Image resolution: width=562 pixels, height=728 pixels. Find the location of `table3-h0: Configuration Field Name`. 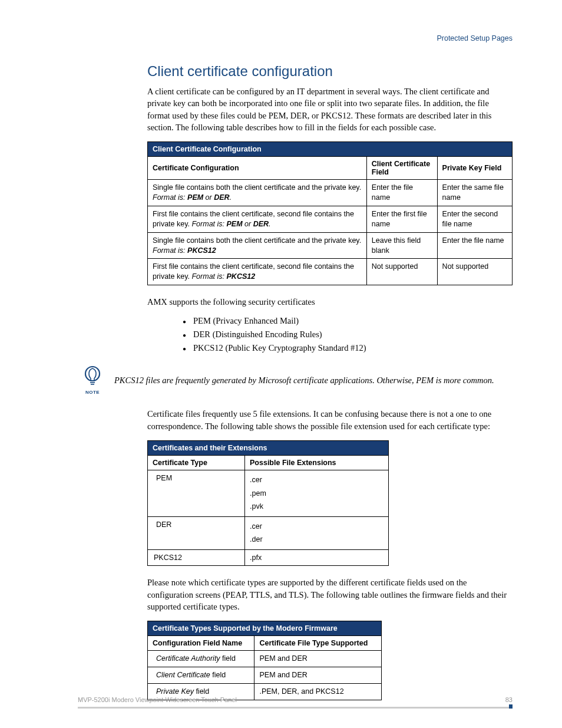

table3-h0: Configuration Field Name is located at coordinates (201, 644).